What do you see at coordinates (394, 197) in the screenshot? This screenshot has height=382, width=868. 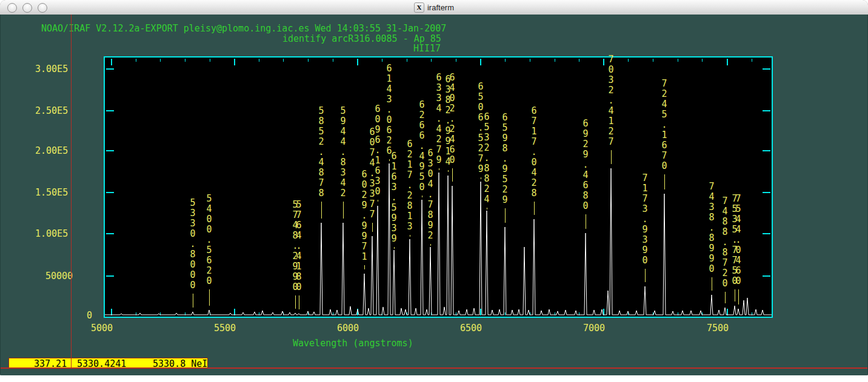 I see `line-wavelength-label: 6 1 6 3 . 5 9 3 9` at bounding box center [394, 197].